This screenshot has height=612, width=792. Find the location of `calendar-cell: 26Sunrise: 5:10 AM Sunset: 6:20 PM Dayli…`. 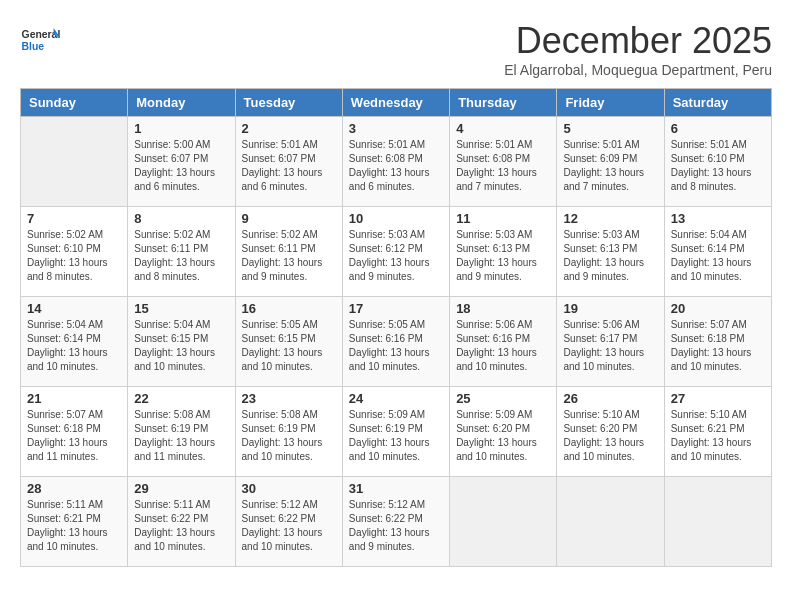

calendar-cell: 26Sunrise: 5:10 AM Sunset: 6:20 PM Dayli… is located at coordinates (610, 432).